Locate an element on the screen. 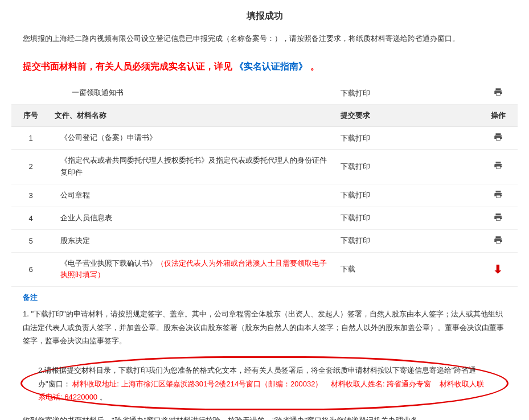 This screenshot has height=420, width=529. pre-row: 一窗领取通知书 下载打印 is located at coordinates (264, 93).